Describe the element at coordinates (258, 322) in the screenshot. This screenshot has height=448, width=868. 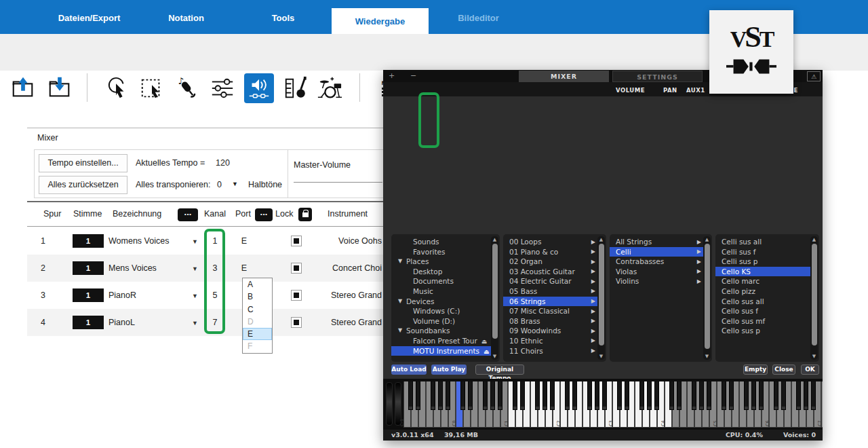
I see `dropdown-option: D` at that location.